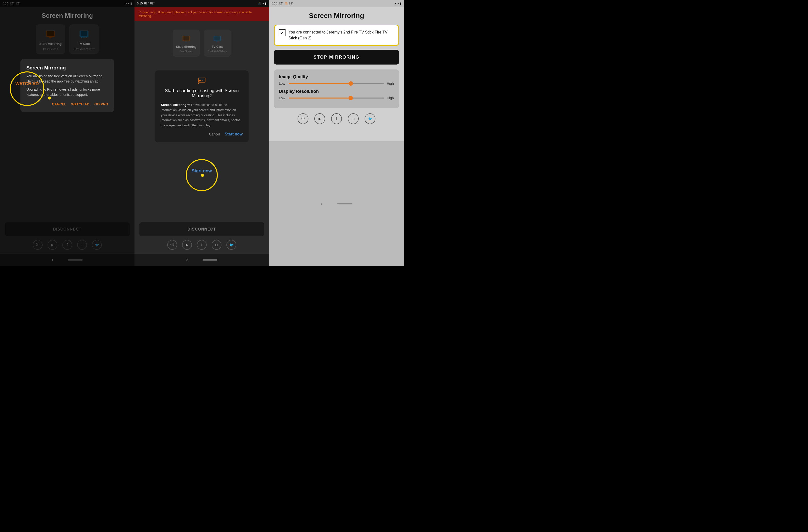  Describe the element at coordinates (336, 119) in the screenshot. I see `facebook-icon-3: f` at that location.